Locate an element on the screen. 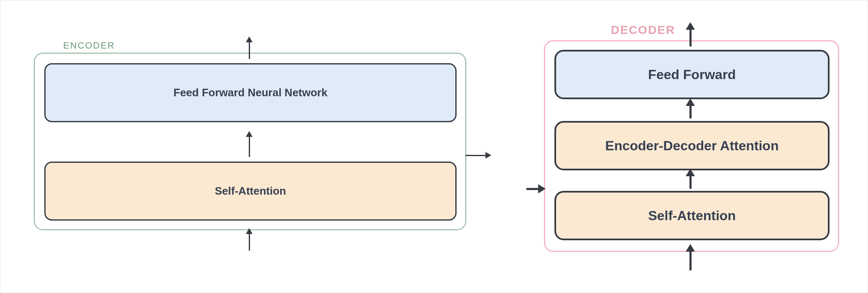  decoder-title: DECODER is located at coordinates (643, 30).